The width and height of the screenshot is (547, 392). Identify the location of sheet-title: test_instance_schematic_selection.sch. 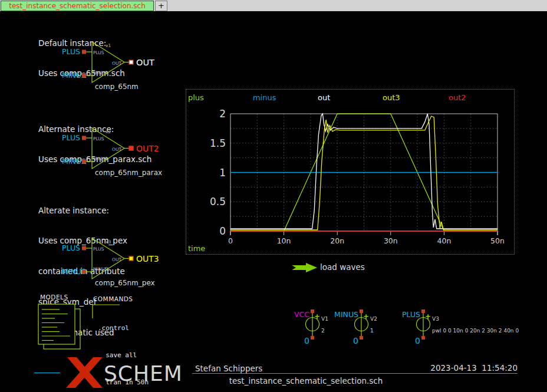
(306, 381).